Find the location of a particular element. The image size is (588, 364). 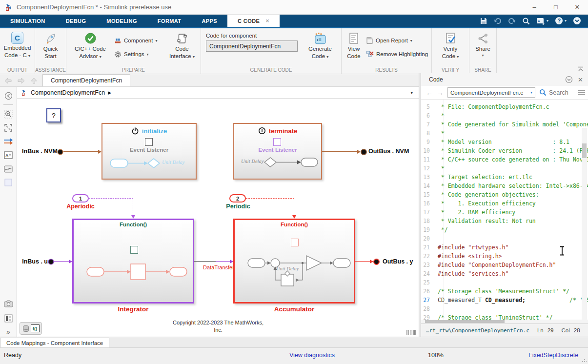

code-vertical-scrollbar is located at coordinates (585, 223).